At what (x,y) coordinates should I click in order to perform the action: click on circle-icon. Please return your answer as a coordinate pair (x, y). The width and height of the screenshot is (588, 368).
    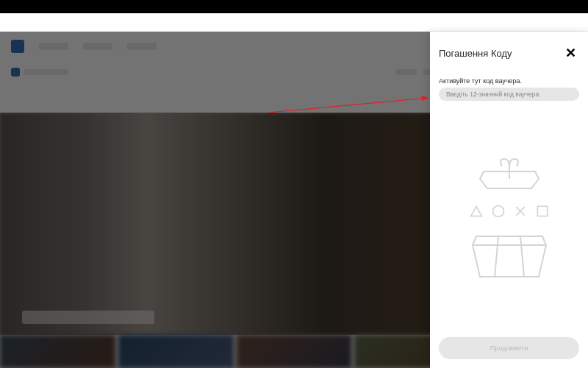
    Looking at the image, I should click on (498, 211).